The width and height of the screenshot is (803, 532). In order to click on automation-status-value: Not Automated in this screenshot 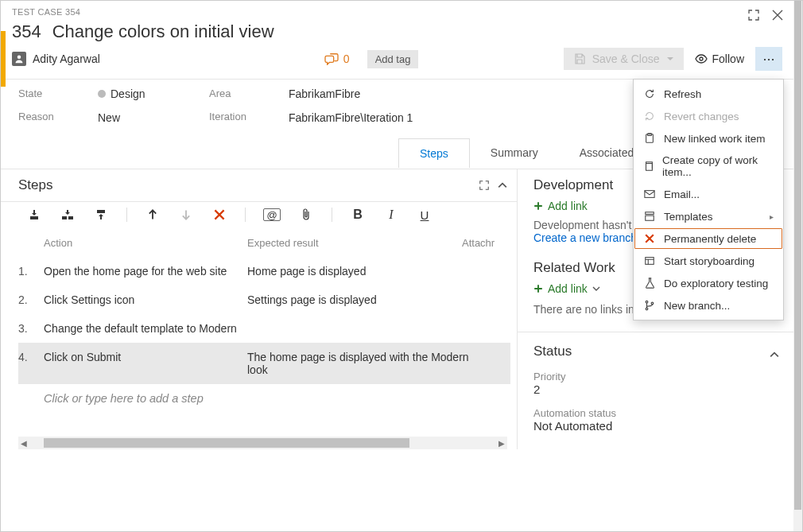, I will do `click(657, 426)`.